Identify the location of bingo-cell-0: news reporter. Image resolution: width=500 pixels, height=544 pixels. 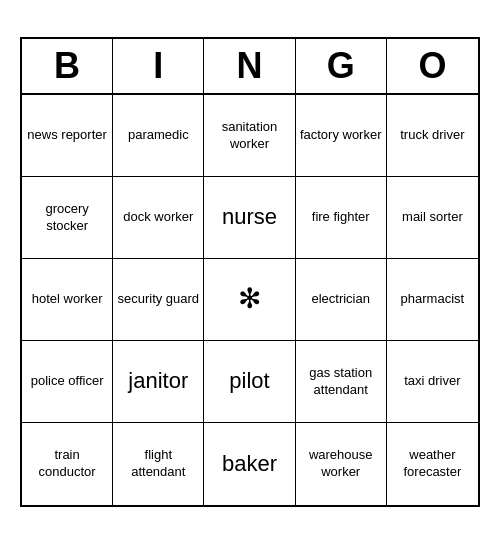
(68, 136).